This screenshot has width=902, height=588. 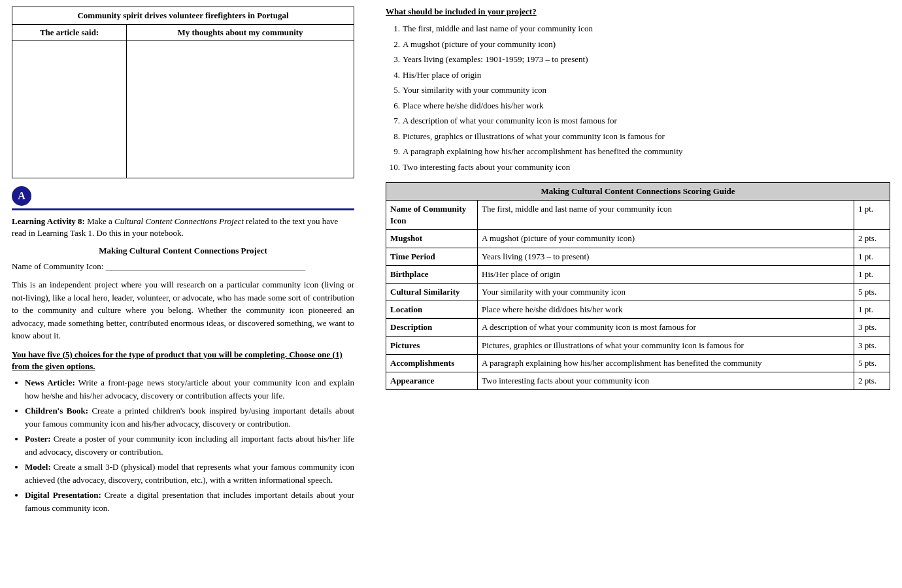 What do you see at coordinates (69, 110) in the screenshot?
I see `article-col1-content` at bounding box center [69, 110].